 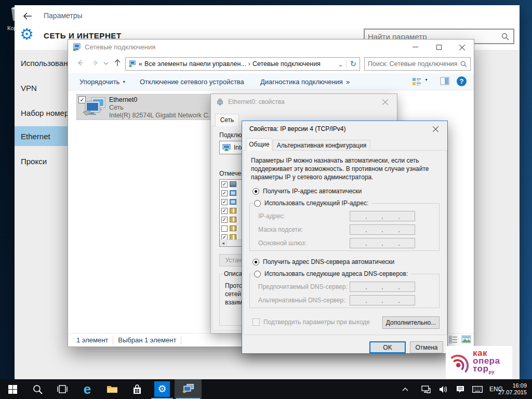 What do you see at coordinates (287, 64) in the screenshot?
I see `breadcrumb-network-connections: Сетевые подключения` at bounding box center [287, 64].